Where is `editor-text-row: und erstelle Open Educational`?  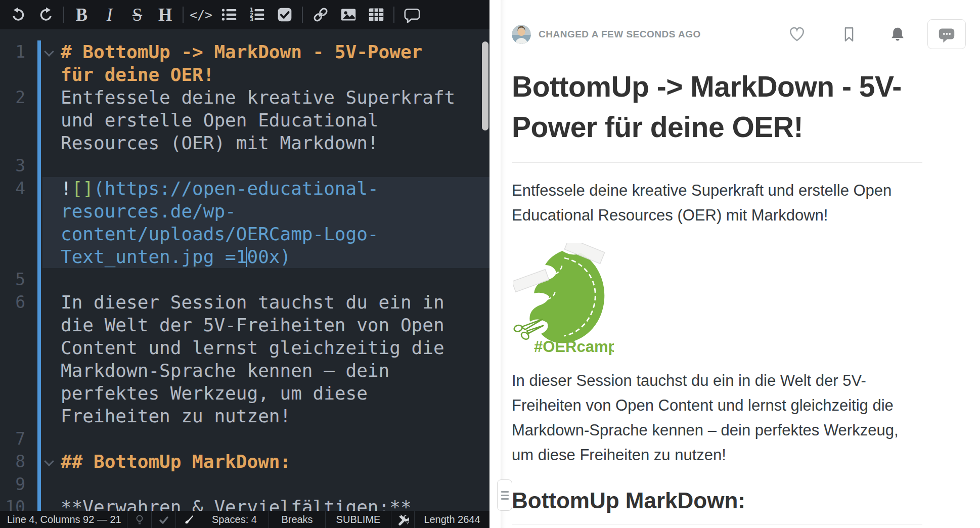
editor-text-row: und erstelle Open Educational is located at coordinates (275, 120).